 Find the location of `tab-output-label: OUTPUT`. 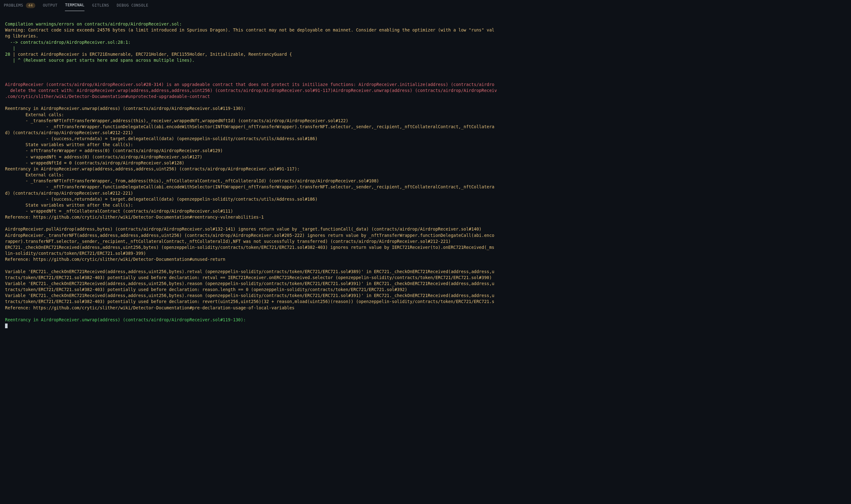

tab-output-label: OUTPUT is located at coordinates (50, 5).